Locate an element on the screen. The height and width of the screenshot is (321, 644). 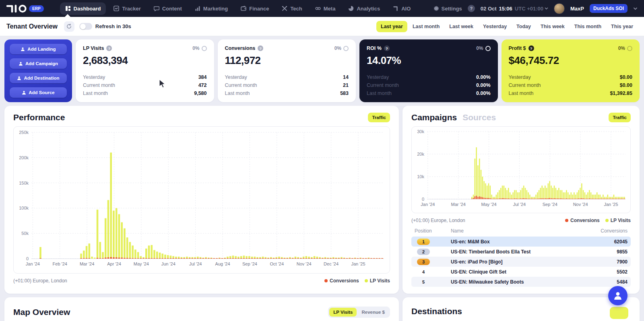
timezone-label: UTC +01:00 is located at coordinates (531, 9).